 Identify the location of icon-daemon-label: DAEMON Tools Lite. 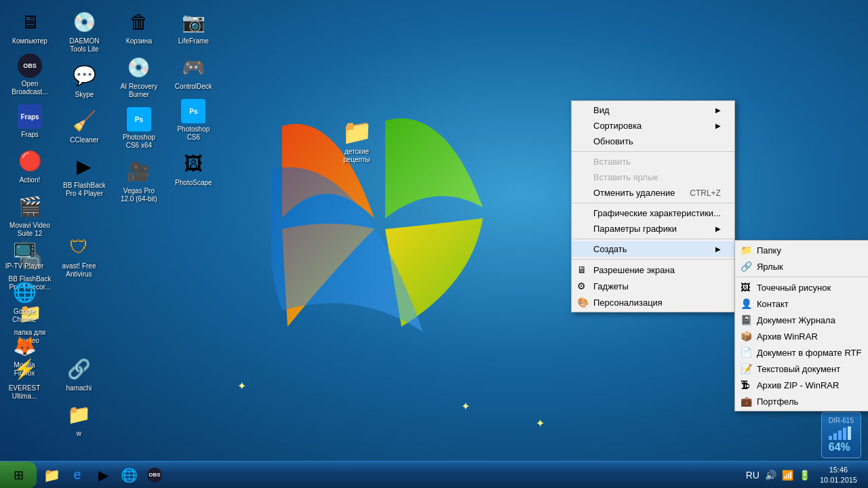
(84, 45).